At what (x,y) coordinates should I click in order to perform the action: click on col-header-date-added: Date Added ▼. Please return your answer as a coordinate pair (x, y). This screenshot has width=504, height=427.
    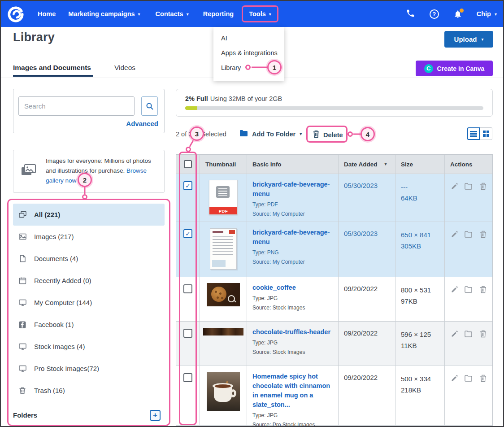
    Looking at the image, I should click on (367, 164).